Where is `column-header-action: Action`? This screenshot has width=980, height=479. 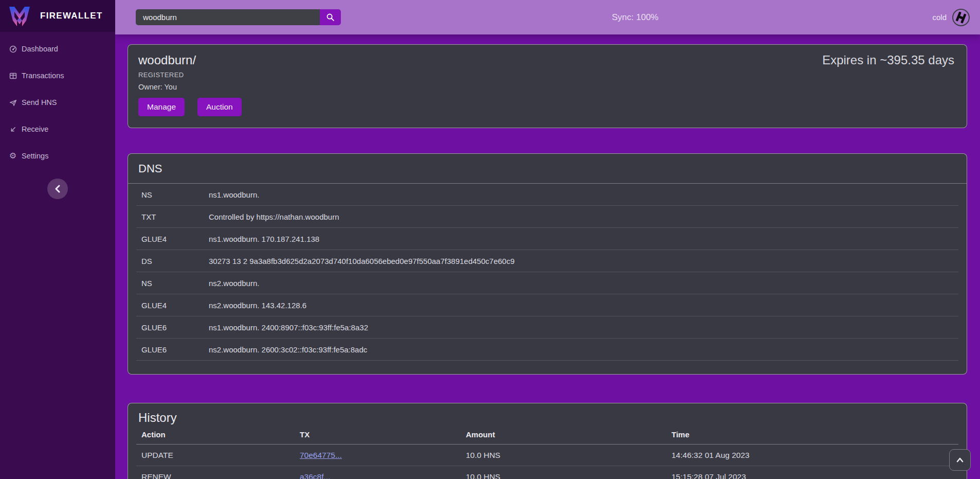
column-header-action: Action is located at coordinates (215, 434).